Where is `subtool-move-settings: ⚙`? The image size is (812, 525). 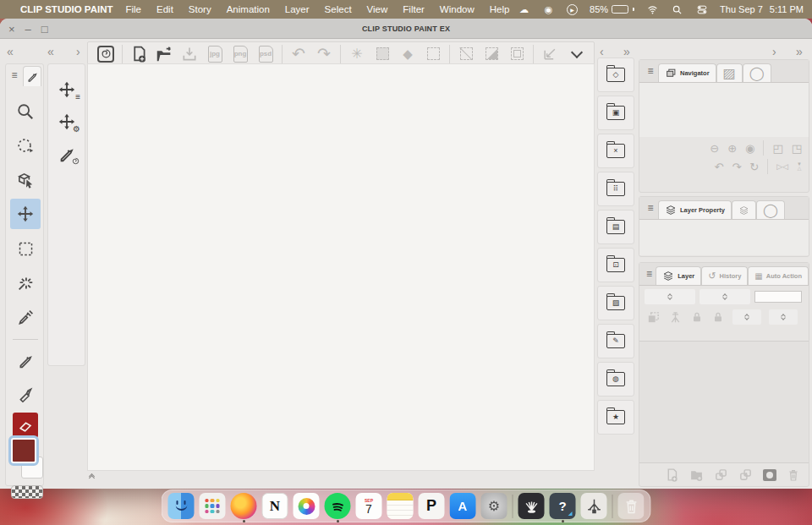
subtool-move-settings: ⚙ is located at coordinates (67, 122).